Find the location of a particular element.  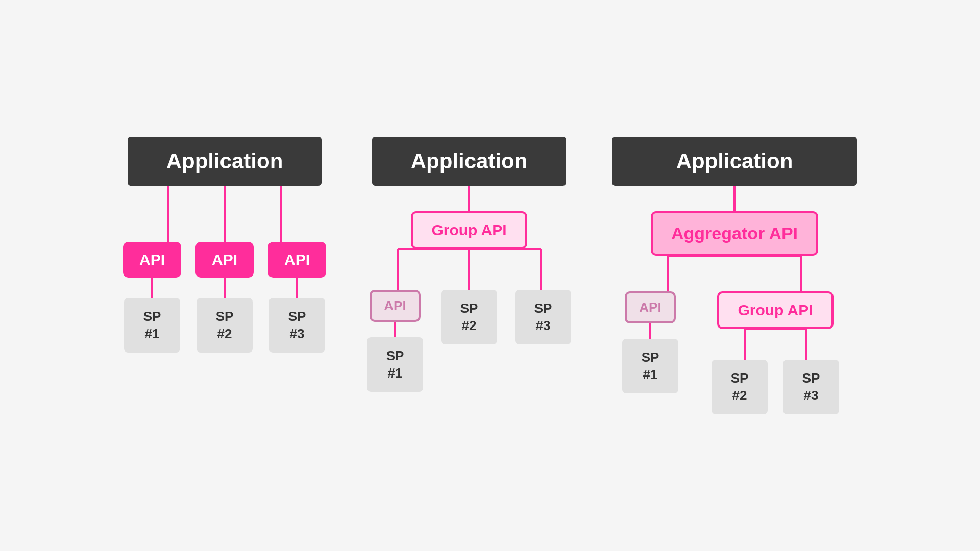

diagram-3-sp-2: SP#2 is located at coordinates (740, 387).